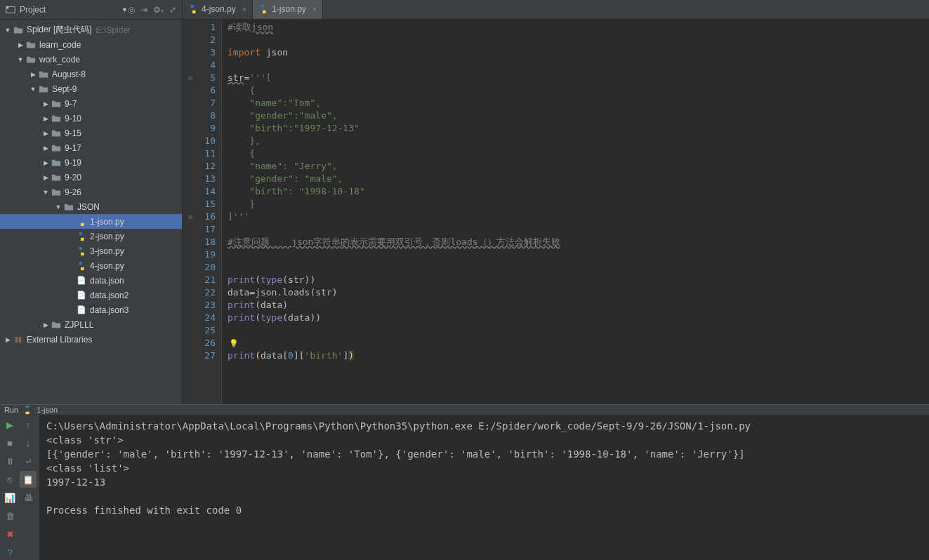  Describe the element at coordinates (91, 206) in the screenshot. I see `folder-json: ▼JSON` at that location.